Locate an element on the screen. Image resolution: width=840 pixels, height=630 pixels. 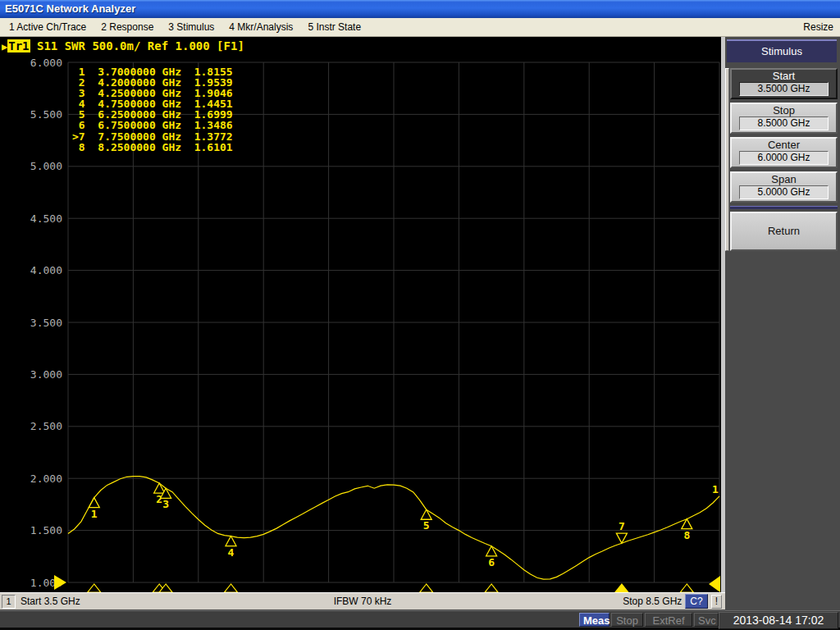
softkey-label: Stop is located at coordinates (784, 110).